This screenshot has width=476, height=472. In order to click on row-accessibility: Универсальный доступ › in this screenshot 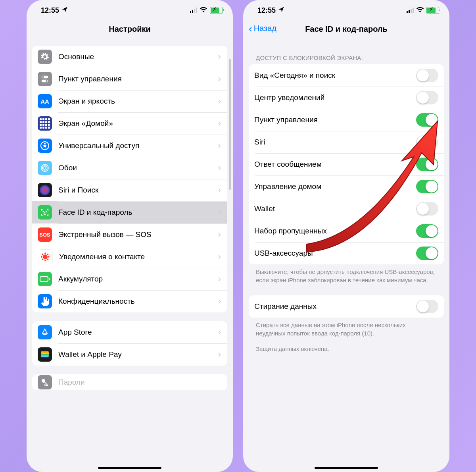, I will do `click(130, 146)`.